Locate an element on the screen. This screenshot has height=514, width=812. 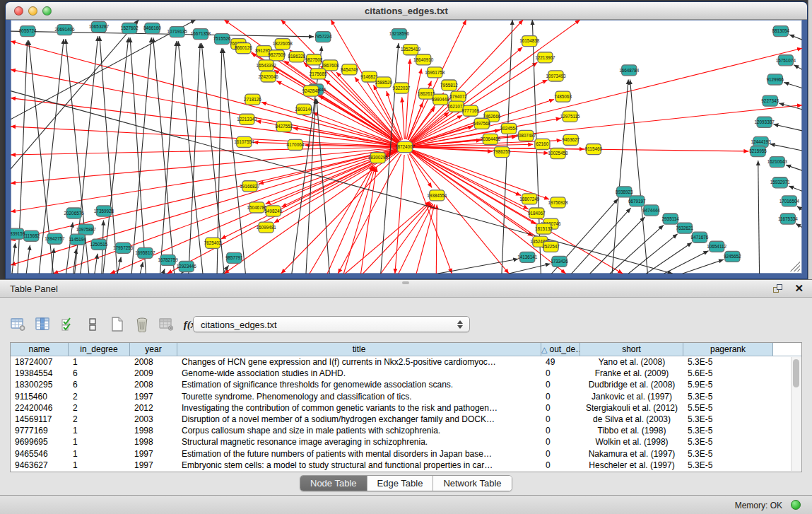
row-height-button is located at coordinates (93, 325).